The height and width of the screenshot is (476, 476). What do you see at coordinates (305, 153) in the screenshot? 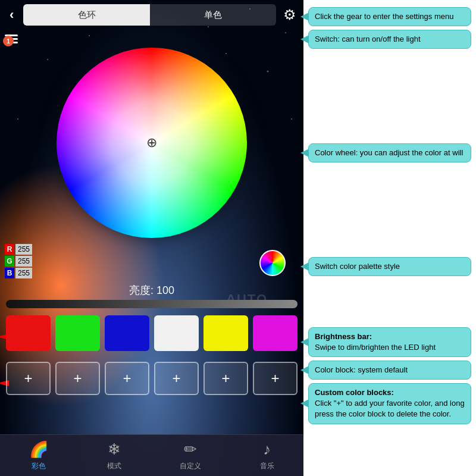
I see `annotation-wheel-arrow` at bounding box center [305, 153].